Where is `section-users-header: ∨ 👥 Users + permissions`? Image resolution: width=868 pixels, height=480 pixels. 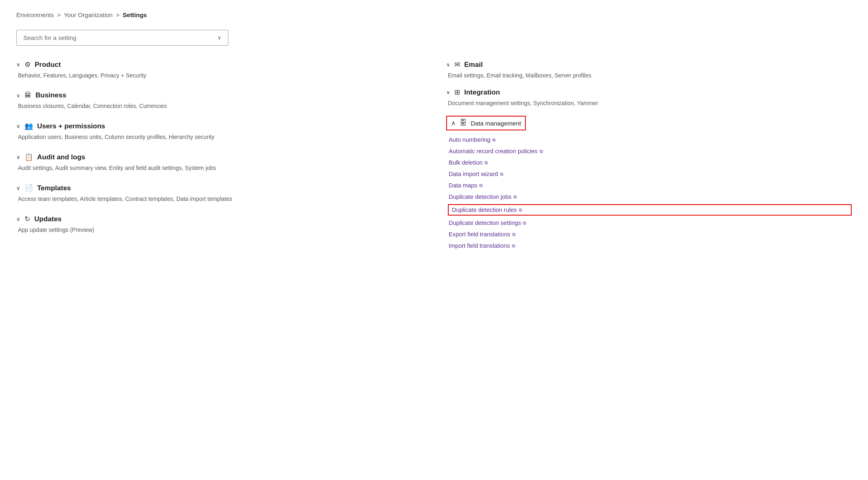 section-users-header: ∨ 👥 Users + permissions is located at coordinates (219, 126).